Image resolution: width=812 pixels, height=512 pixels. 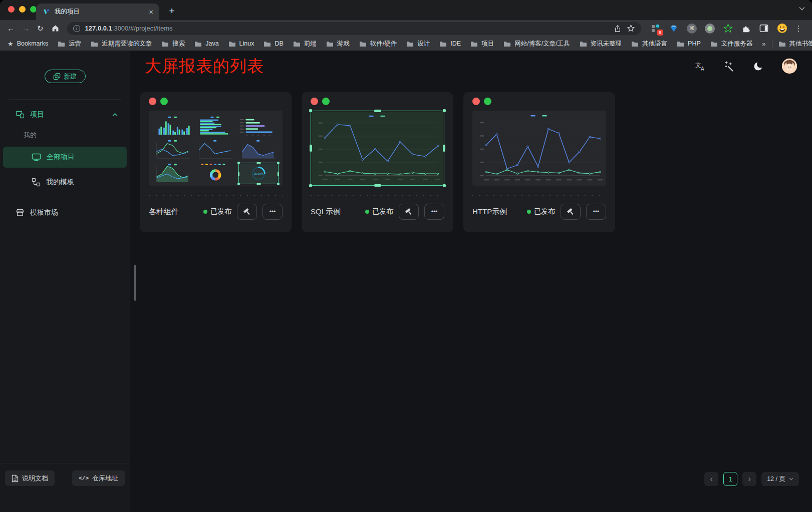 I want to click on red-dot, so click(x=315, y=101).